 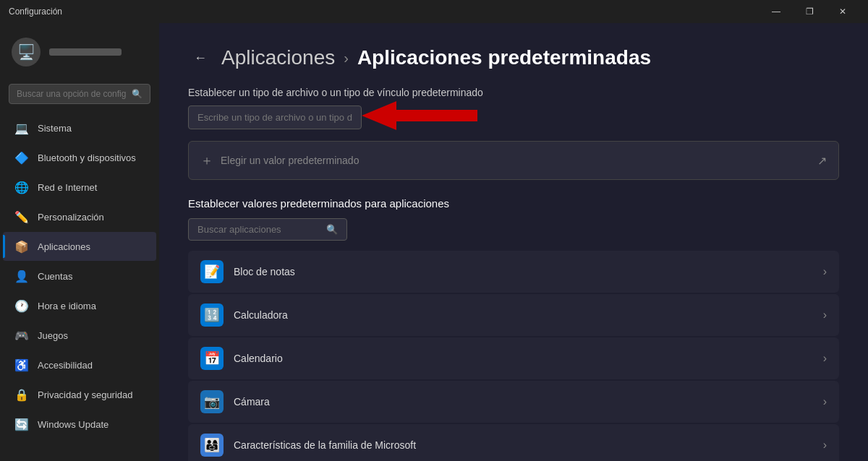 What do you see at coordinates (308, 445) in the screenshot?
I see `app-item-family-left: 👨‍👩‍👧 Características de la familia de M…` at bounding box center [308, 445].